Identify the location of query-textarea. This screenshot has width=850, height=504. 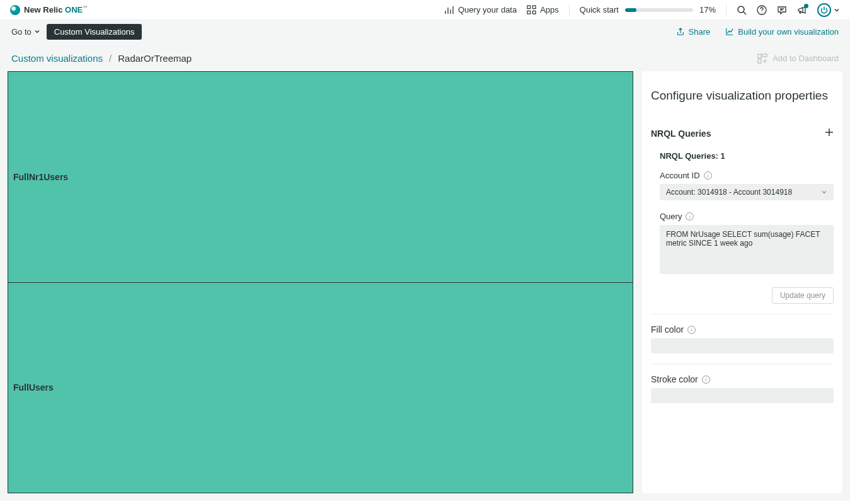
(747, 249).